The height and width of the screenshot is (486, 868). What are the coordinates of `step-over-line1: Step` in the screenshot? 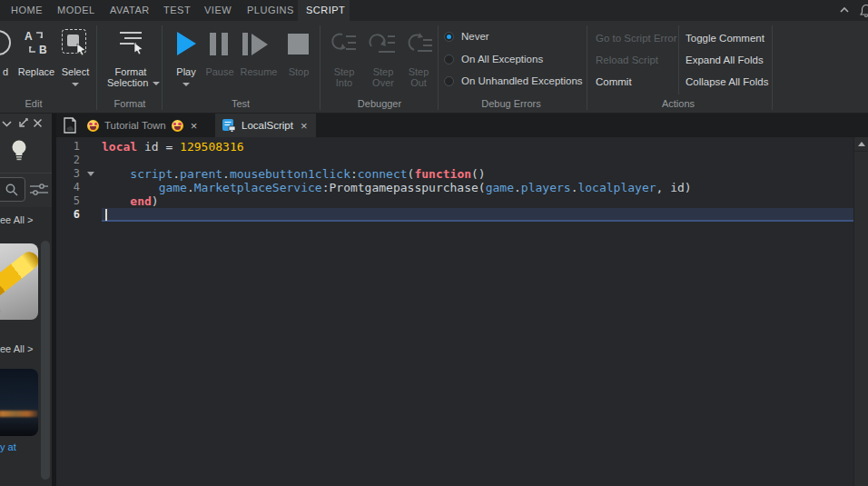 It's located at (383, 72).